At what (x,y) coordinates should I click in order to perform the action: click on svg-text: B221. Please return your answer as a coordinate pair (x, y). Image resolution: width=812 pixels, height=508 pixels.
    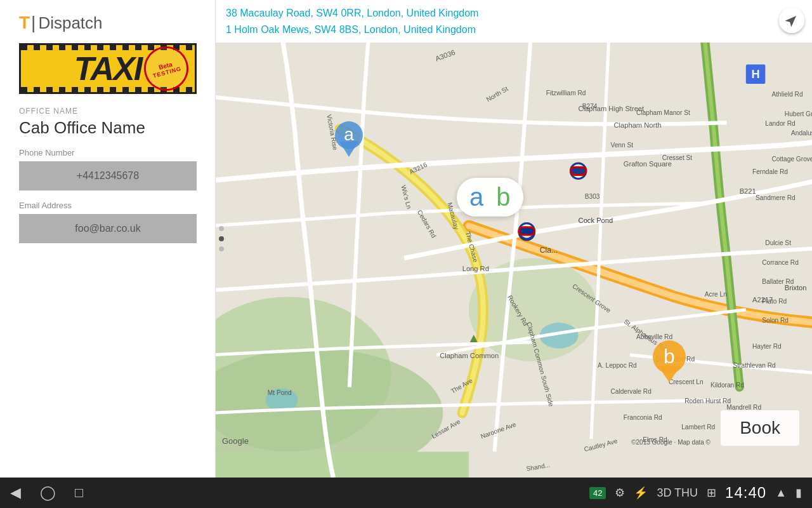
    Looking at the image, I should click on (748, 191).